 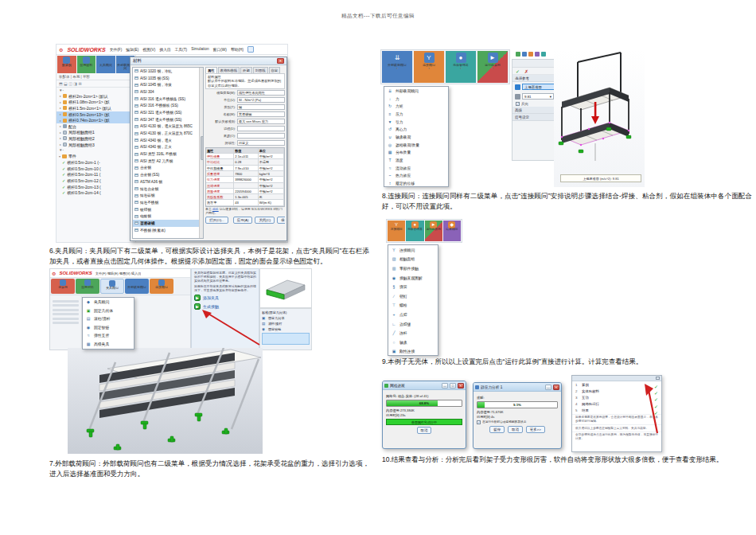 I want to click on external-load-menu-item: ≡ 压力, so click(x=416, y=114).